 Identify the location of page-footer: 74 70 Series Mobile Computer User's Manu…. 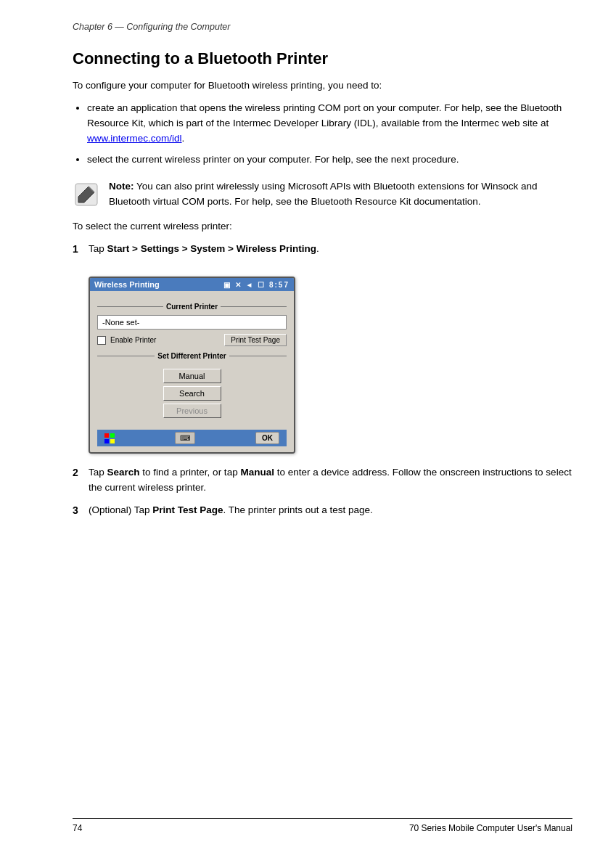
(322, 826).